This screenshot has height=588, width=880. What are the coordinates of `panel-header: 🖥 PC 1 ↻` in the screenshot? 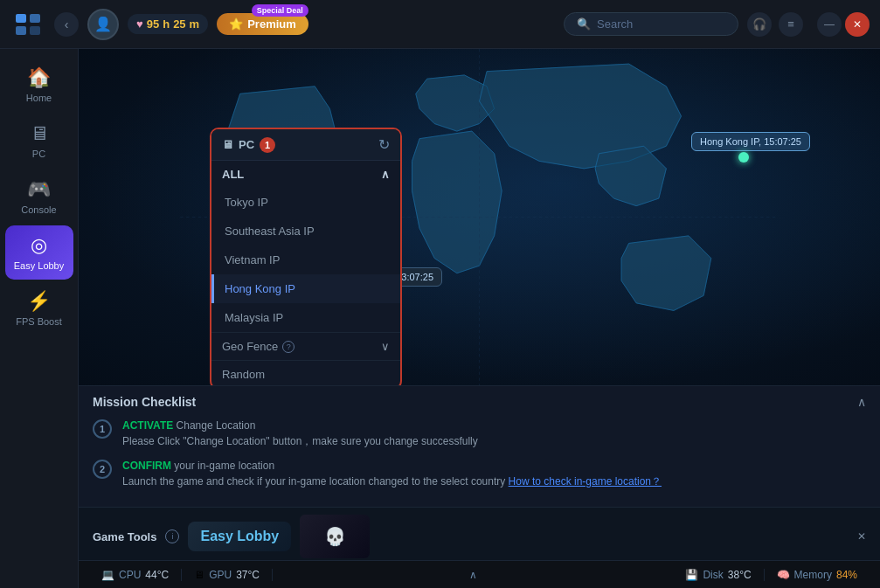 It's located at (306, 145).